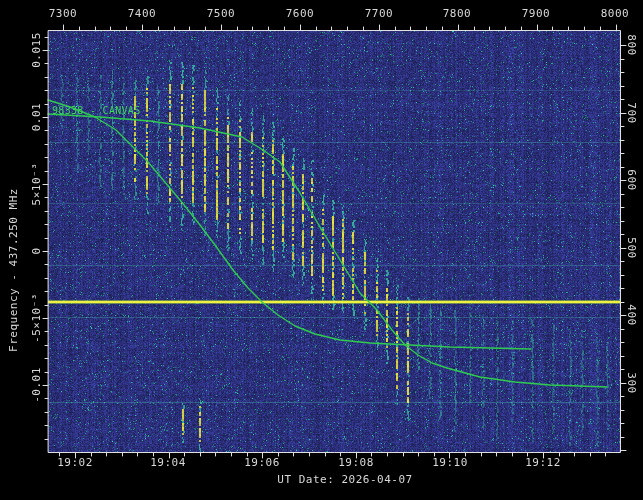 Image resolution: width=643 pixels, height=500 pixels. I want to click on top-axis-tick-label: 8000, so click(616, 14).